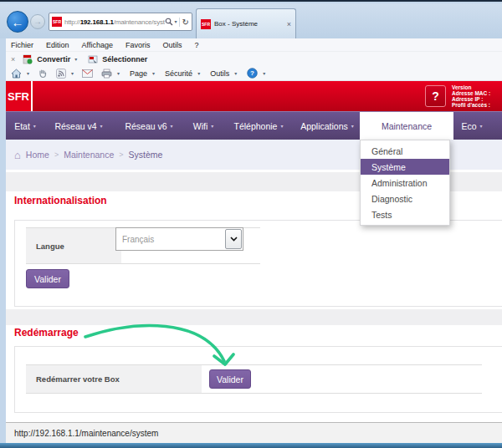 Image resolution: width=502 pixels, height=448 pixels. I want to click on restart-panel: Redémarrer votre Box Valider, so click(258, 379).